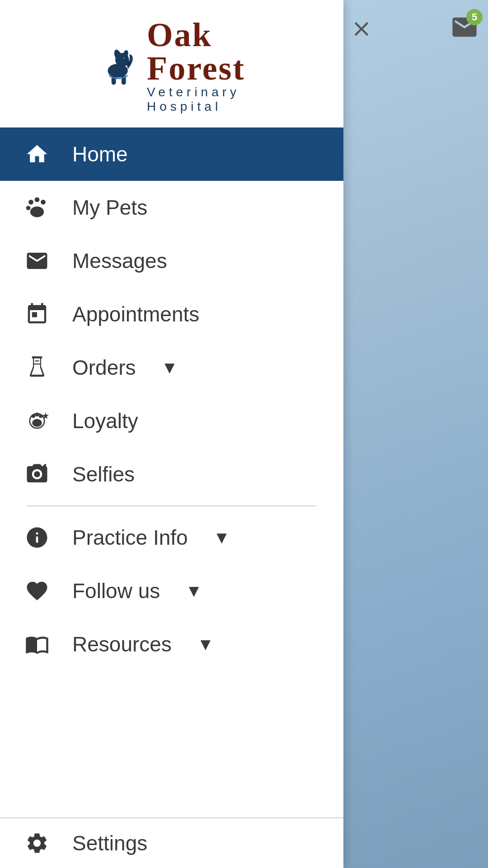 The height and width of the screenshot is (868, 488). What do you see at coordinates (172, 506) in the screenshot?
I see `nav-divider` at bounding box center [172, 506].